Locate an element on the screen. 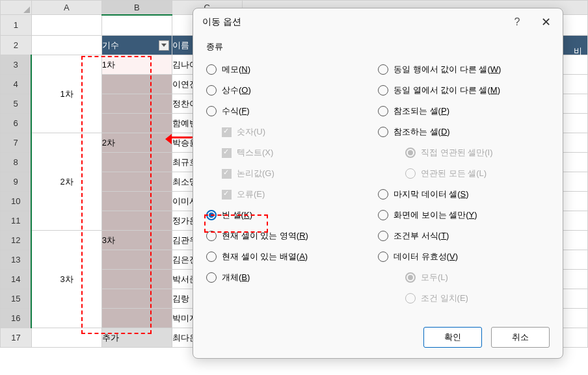  cell-B15 is located at coordinates (137, 299).